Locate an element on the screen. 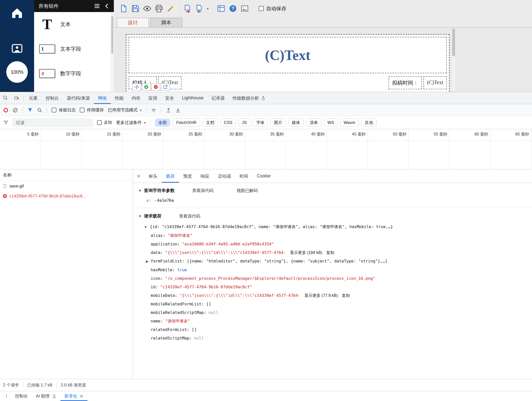 The image size is (532, 401). help-icon: ? is located at coordinates (233, 9).